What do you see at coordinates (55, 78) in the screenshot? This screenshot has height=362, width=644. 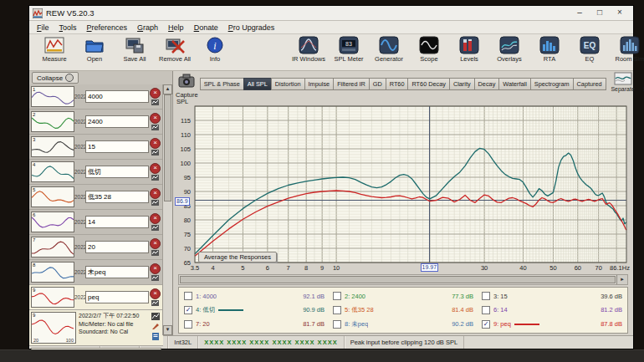 I see `collapse-button: Collapse` at bounding box center [55, 78].